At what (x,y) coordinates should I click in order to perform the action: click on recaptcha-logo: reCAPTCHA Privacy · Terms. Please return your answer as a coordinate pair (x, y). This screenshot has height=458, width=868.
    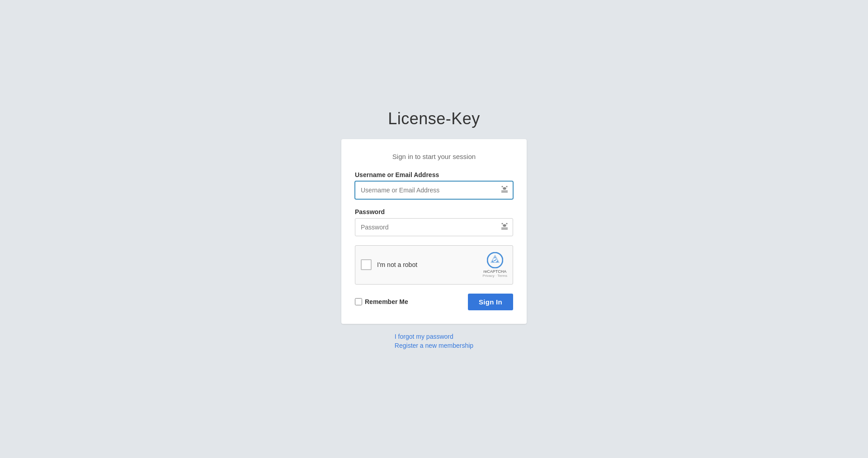
    Looking at the image, I should click on (495, 265).